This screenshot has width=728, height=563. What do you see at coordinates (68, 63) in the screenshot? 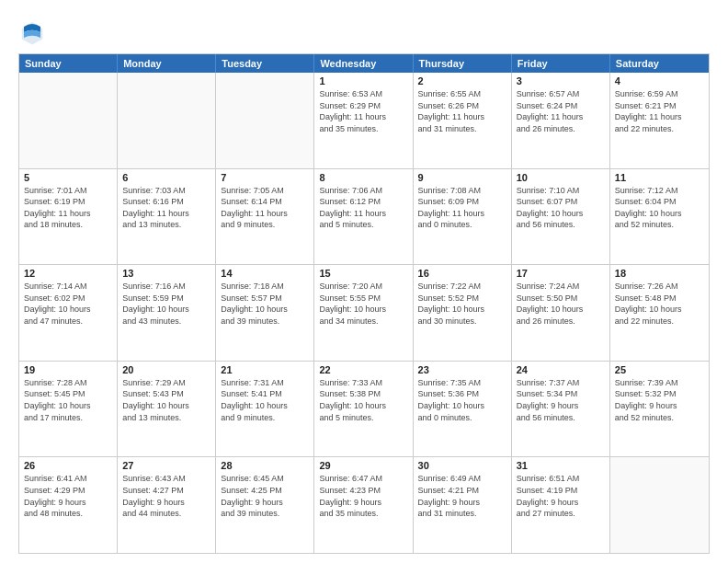
I see `weekday-header-sunday: Sunday` at bounding box center [68, 63].